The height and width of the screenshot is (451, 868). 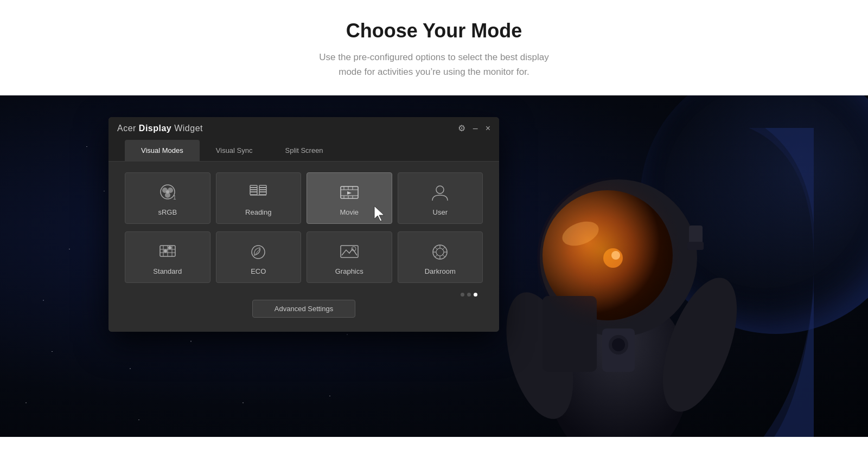 What do you see at coordinates (234, 151) in the screenshot?
I see `tab-visual-sync: Visual Sync` at bounding box center [234, 151].